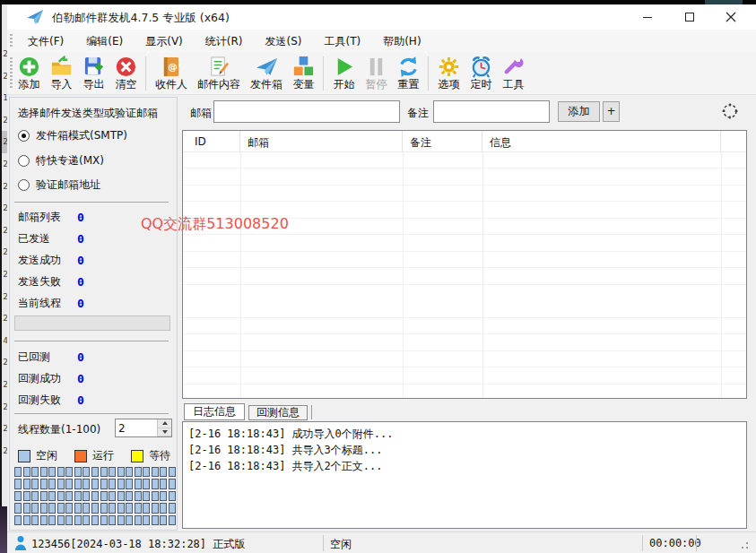 The height and width of the screenshot is (553, 756). Describe the element at coordinates (743, 544) in the screenshot. I see `resize-grip-icon` at that location.